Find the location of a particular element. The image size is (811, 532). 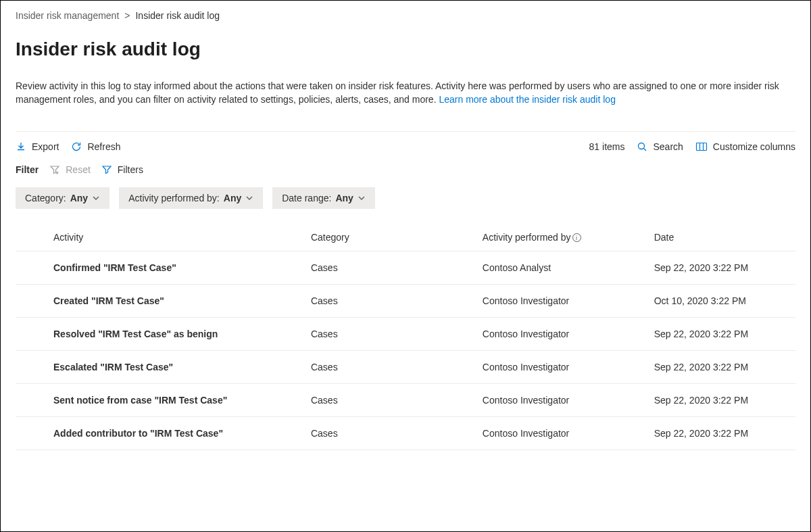

reset-filters-button: Reset is located at coordinates (70, 170).